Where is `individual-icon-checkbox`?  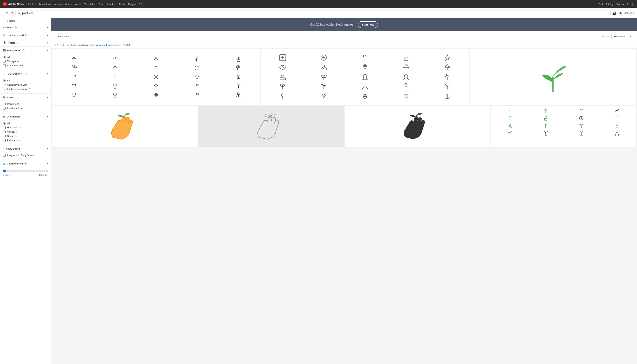 individual-icon-checkbox is located at coordinates (4, 108).